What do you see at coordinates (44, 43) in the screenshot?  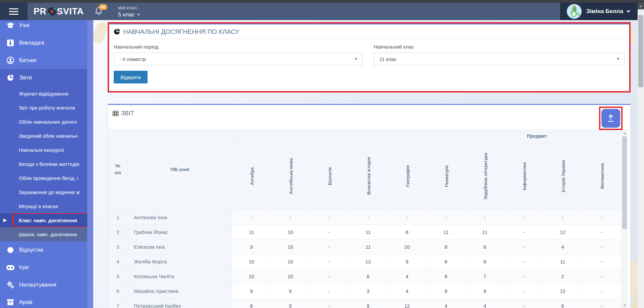 I see `sidebar-item-teachers: Викладачі` at bounding box center [44, 43].